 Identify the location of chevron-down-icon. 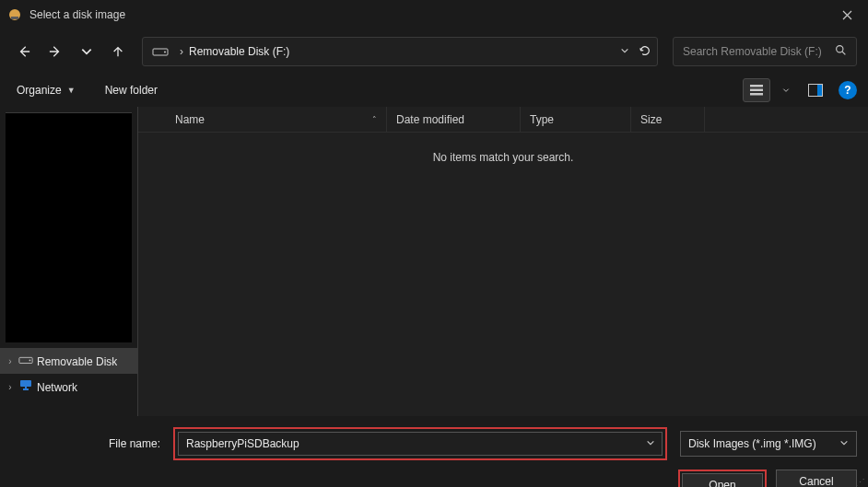
(844, 444).